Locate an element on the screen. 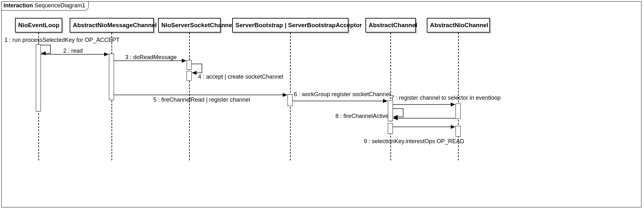  participant-label: NioEventLoop is located at coordinates (39, 25).